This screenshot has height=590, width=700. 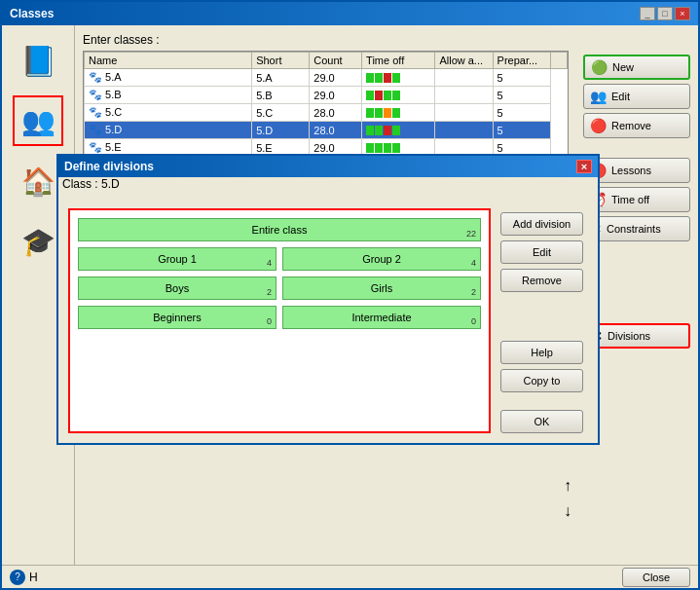 I want to click on edit-icon: 👥, so click(x=598, y=96).